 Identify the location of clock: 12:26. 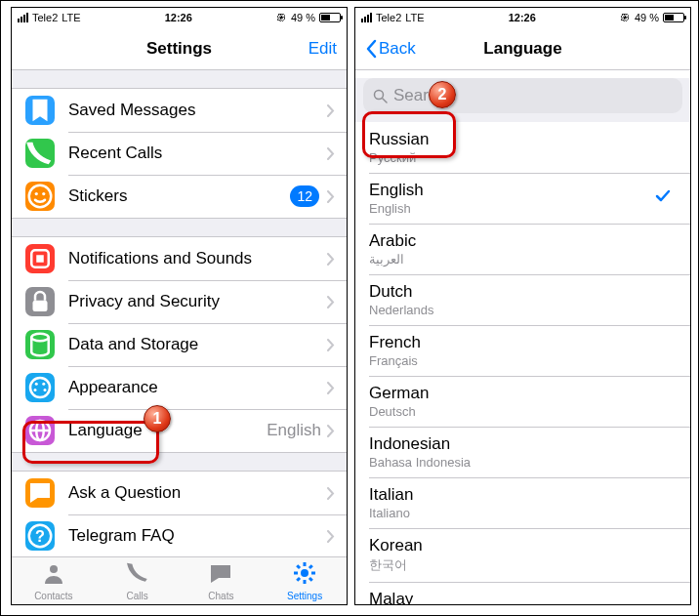
(522, 18).